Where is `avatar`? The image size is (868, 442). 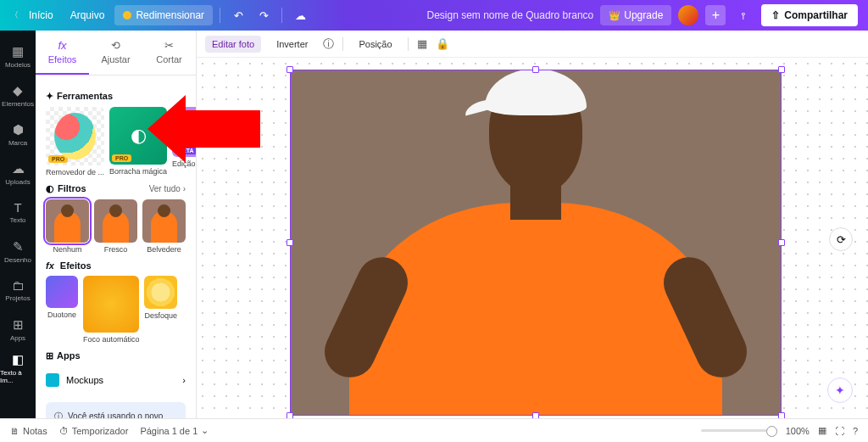
avatar is located at coordinates (688, 15).